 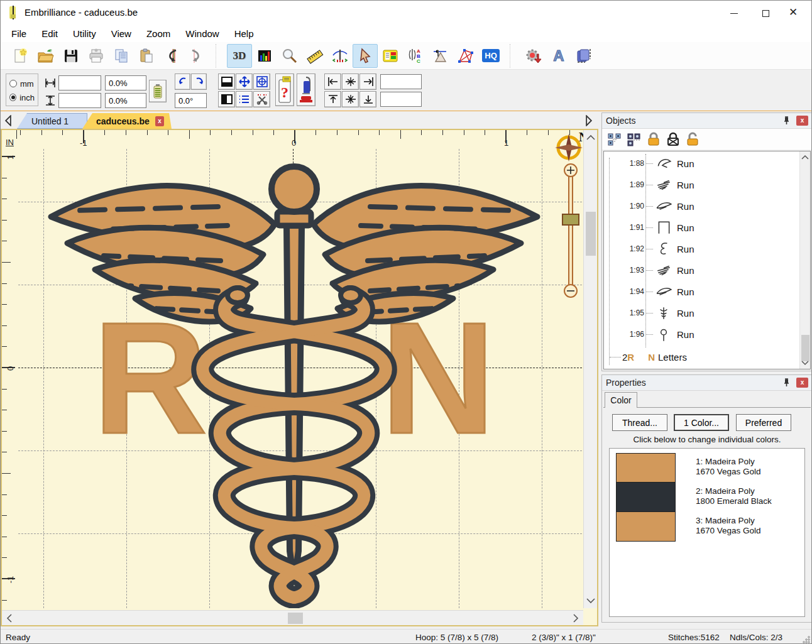 What do you see at coordinates (96, 56) in the screenshot?
I see `print-button` at bounding box center [96, 56].